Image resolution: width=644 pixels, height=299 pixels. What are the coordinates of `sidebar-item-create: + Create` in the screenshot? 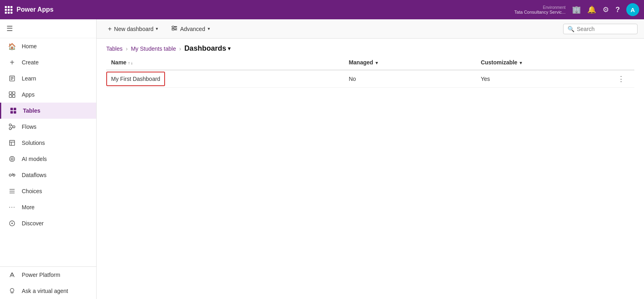 It's located at (48, 62).